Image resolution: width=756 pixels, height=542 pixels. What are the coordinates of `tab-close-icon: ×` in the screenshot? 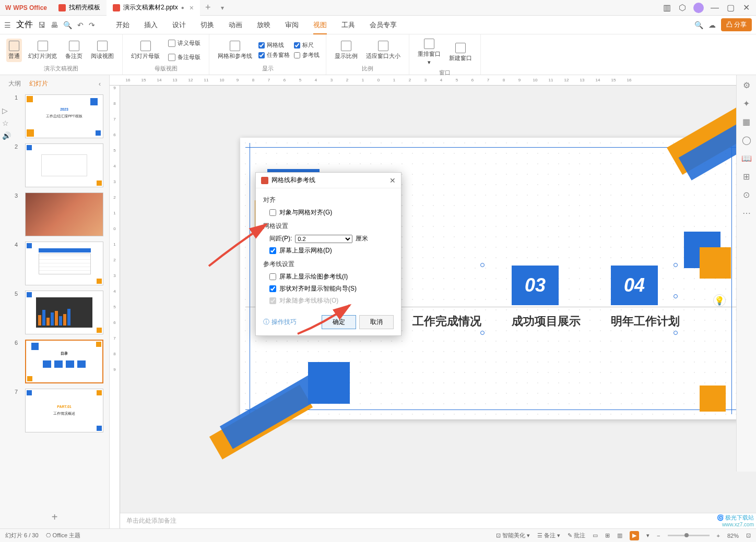 It's located at (192, 8).